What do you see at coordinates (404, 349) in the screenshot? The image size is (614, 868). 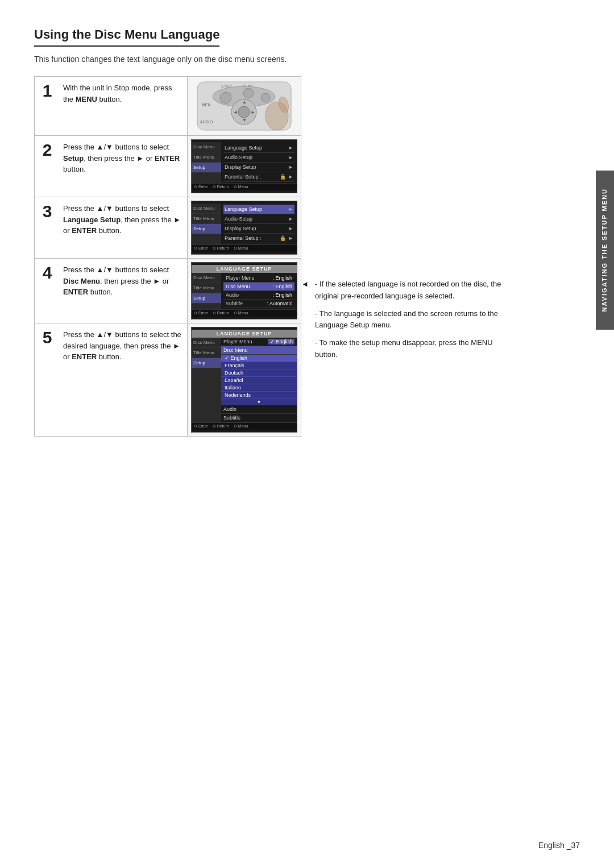 I see `note-3: - To make the setup menu disappear, pres…` at bounding box center [404, 349].